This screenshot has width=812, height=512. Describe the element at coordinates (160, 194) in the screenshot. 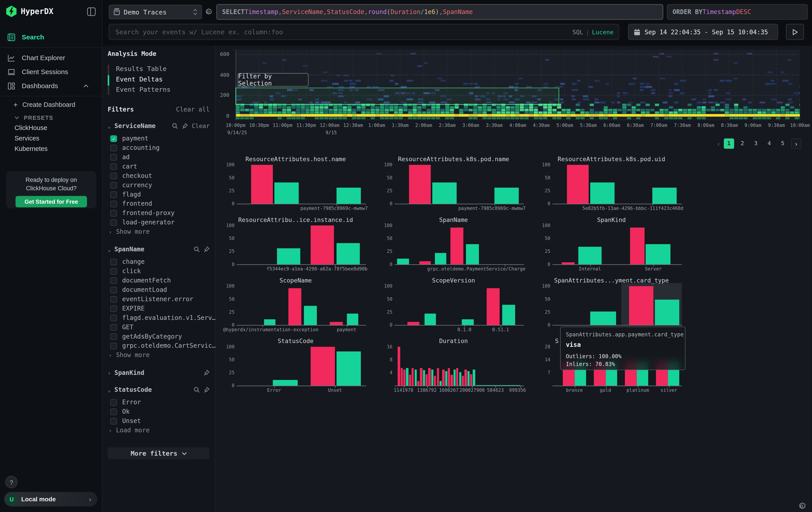

I see `filter-option: flagd` at that location.